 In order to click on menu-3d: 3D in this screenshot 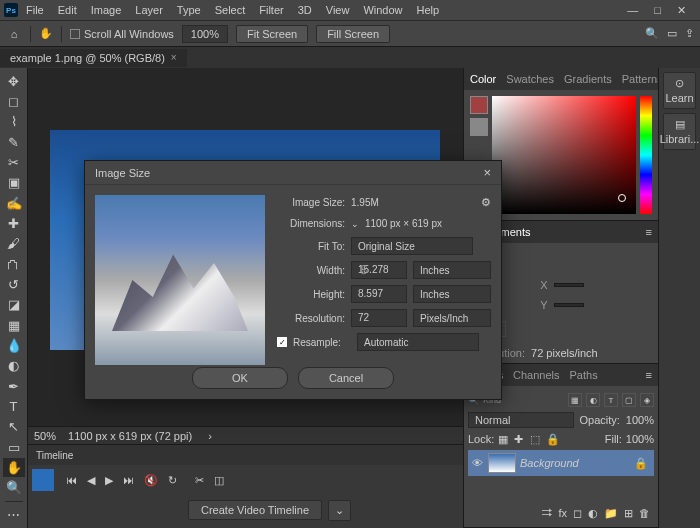, I will do `click(305, 10)`.